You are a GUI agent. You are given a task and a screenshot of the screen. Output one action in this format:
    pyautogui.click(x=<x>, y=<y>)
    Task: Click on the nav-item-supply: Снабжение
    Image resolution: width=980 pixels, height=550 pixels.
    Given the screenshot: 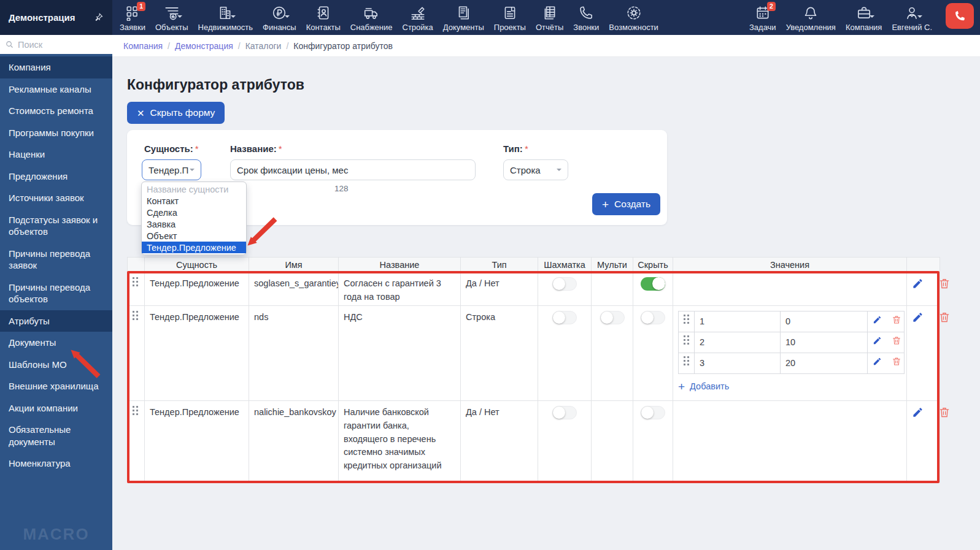 What is the action you would take?
    pyautogui.click(x=372, y=18)
    